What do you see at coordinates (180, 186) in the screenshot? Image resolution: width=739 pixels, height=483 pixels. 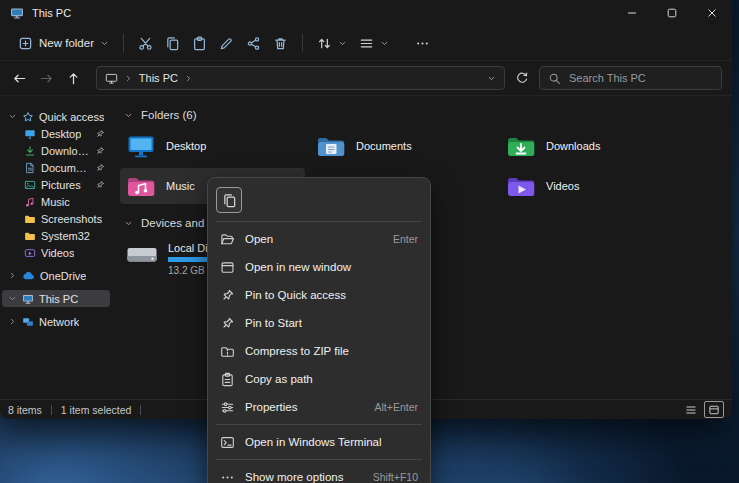 I see `folder-name: Music` at bounding box center [180, 186].